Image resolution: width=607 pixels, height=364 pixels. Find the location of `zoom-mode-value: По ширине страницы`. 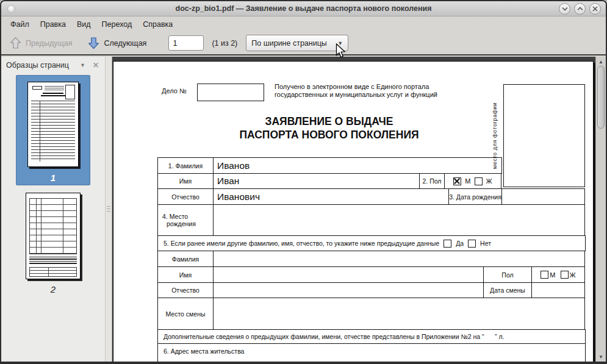

zoom-mode-value: По ширине страницы is located at coordinates (289, 43).